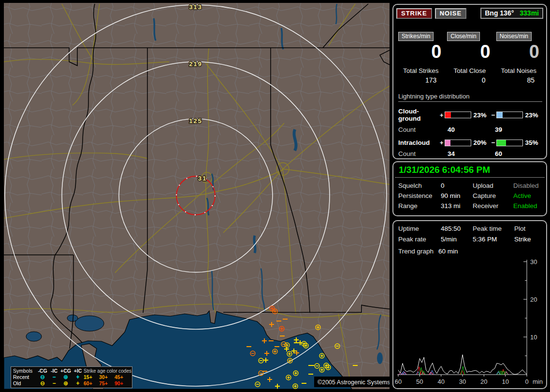  Describe the element at coordinates (470, 189) in the screenshot. I see `system-status-panel: 1/31/2026 6:04:56 PM Squelch 0 Upload Di…` at that location.